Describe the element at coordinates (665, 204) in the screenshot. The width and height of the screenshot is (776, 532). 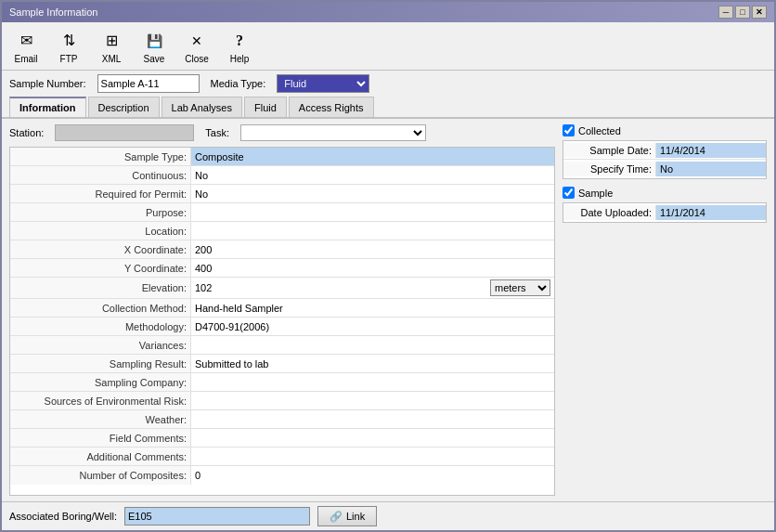
I see `sample-section: Sample Date Uploaded: 11/1/2014` at that location.